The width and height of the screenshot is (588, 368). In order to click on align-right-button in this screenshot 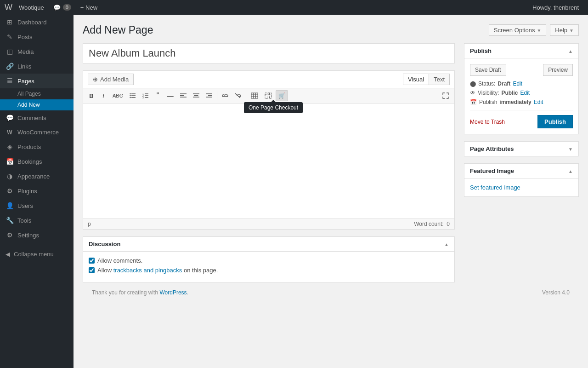, I will do `click(209, 96)`.